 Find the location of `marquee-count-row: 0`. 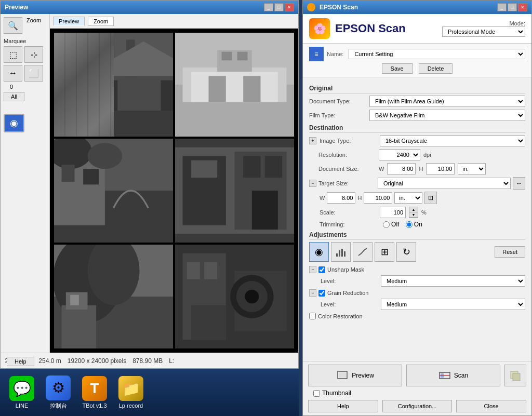

marquee-count-row: 0 is located at coordinates (25, 87).